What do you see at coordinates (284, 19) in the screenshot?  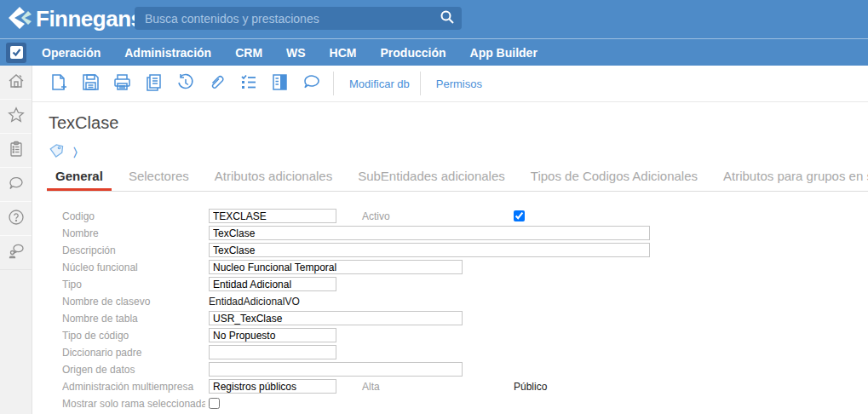 I see `search-input` at bounding box center [284, 19].